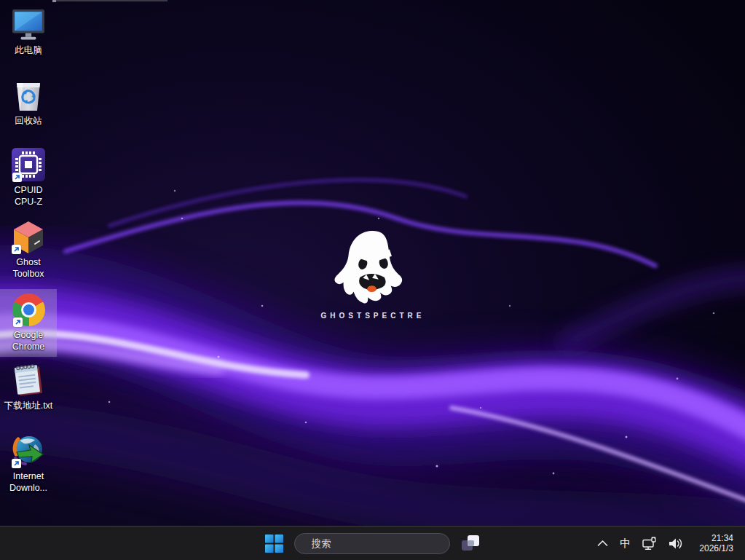 The image size is (745, 560). I want to click on clock-time: 21:34, so click(717, 539).